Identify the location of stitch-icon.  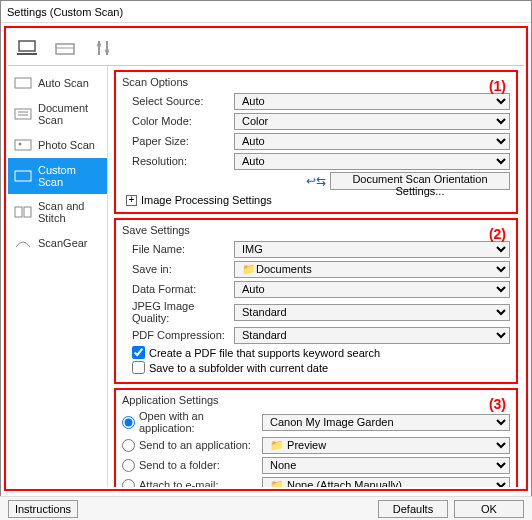
(23, 212).